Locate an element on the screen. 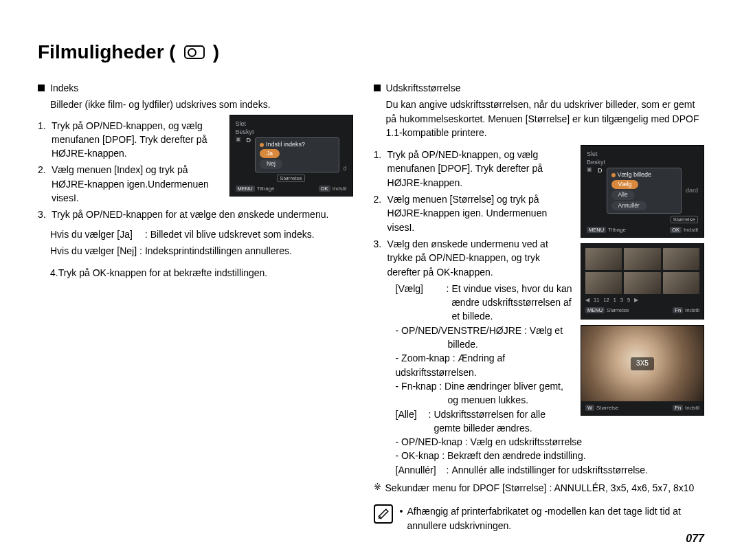 This screenshot has width=742, height=560. left-intro: Billeder (ikke film- og lydfiler) udskri… is located at coordinates (195, 104).